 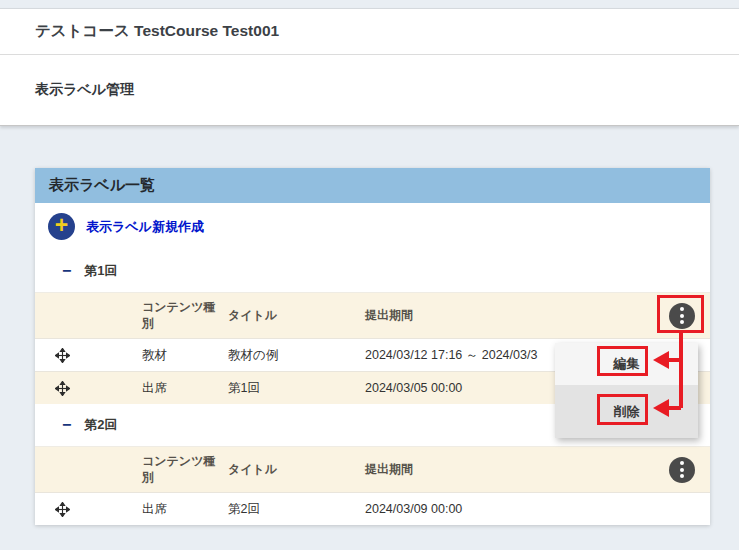 What do you see at coordinates (510, 509) in the screenshot?
I see `cell-period: 2024/03/09 00:00` at bounding box center [510, 509].